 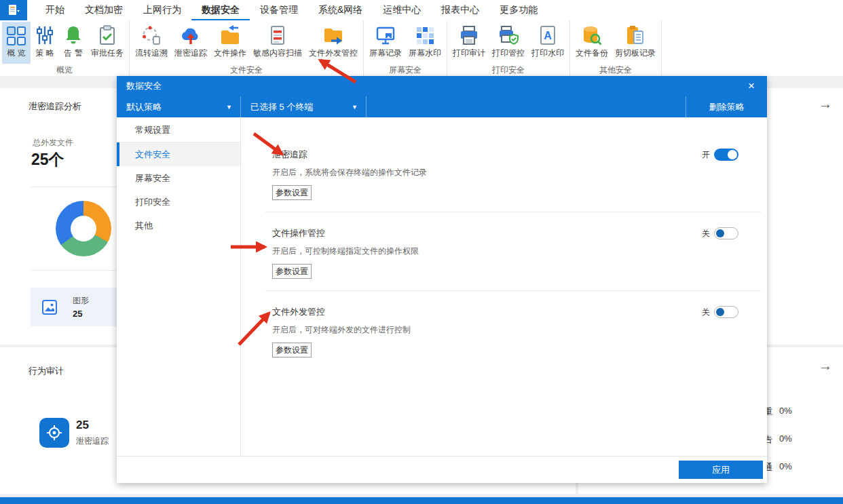 I want to click on alert-bell-icon, so click(x=73, y=35).